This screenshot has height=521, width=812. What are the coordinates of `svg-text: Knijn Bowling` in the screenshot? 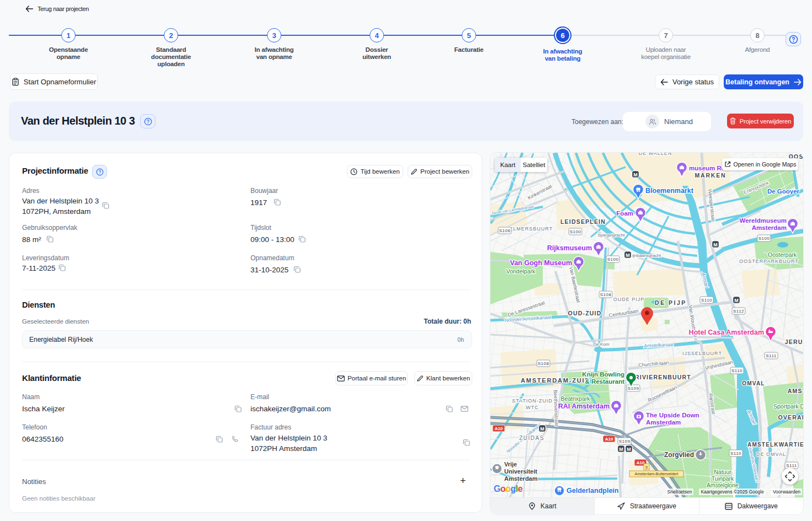 It's located at (603, 374).